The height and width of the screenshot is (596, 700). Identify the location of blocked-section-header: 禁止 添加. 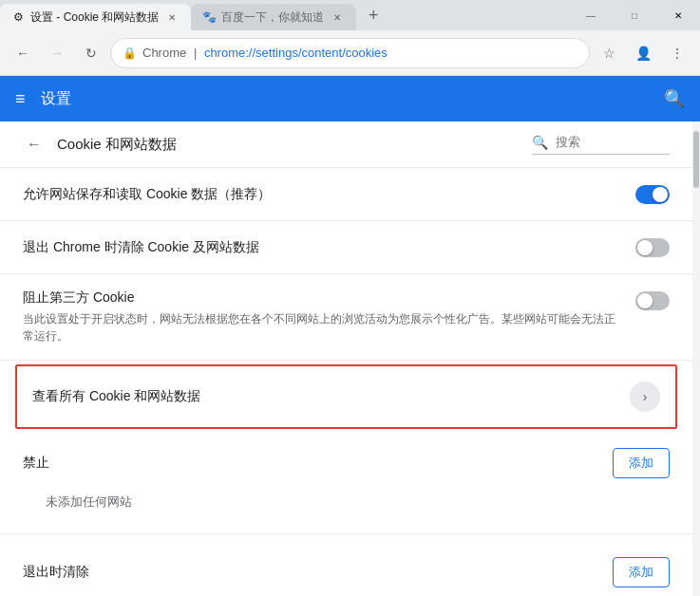
(346, 459).